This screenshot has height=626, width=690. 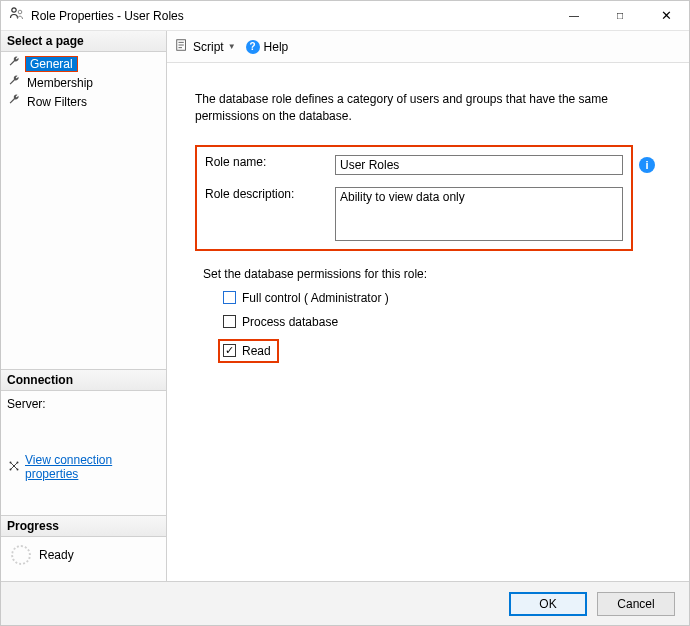 I want to click on role-form: Role name: Role description: i, so click(x=414, y=198).